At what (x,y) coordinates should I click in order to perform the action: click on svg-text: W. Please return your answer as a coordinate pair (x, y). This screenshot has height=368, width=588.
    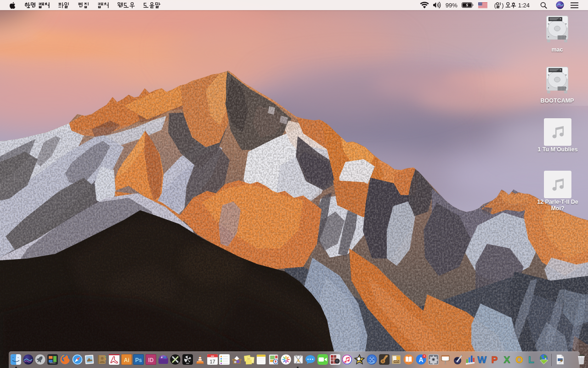
    Looking at the image, I should click on (482, 360).